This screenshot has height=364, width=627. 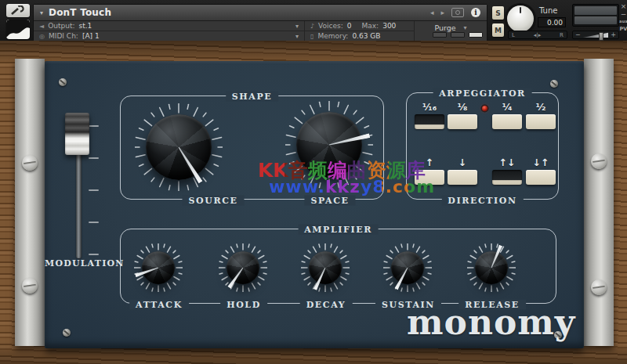 I want to click on minimize-icon: −, so click(x=624, y=14).